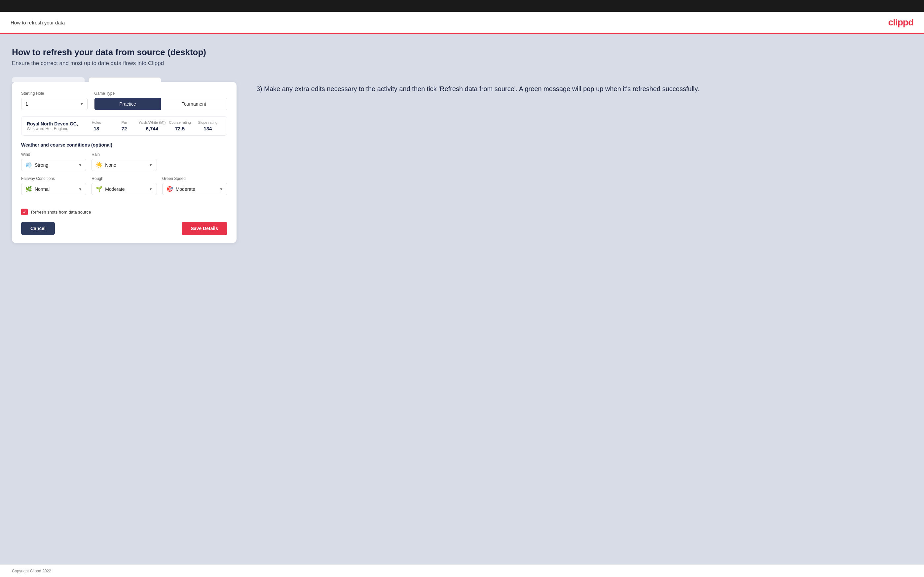 The width and height of the screenshot is (924, 577). What do you see at coordinates (80, 189) in the screenshot?
I see `fairway-arrow-icon: ▼` at bounding box center [80, 189].